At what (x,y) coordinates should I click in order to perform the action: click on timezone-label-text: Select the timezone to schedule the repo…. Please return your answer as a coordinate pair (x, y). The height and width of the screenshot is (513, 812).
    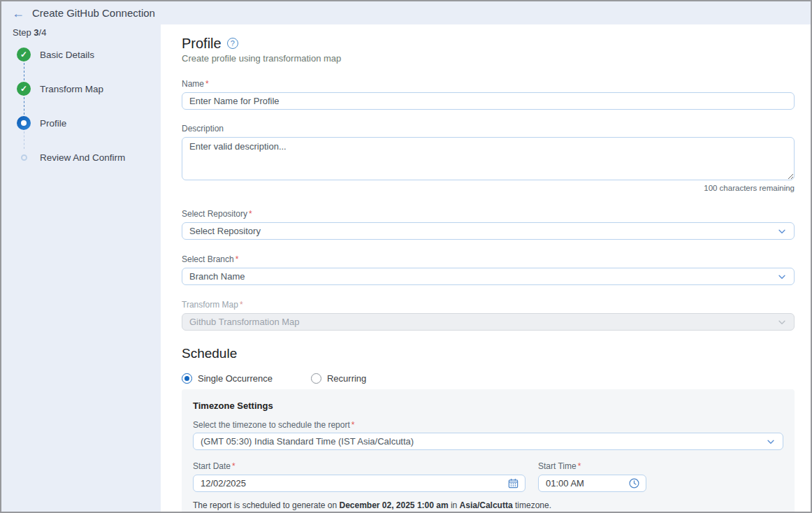
    Looking at the image, I should click on (271, 425).